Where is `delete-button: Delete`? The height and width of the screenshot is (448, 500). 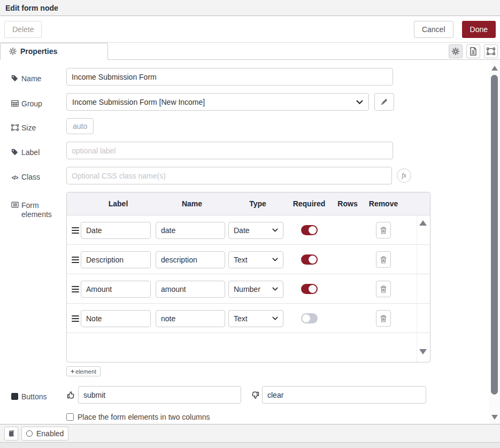 delete-button: Delete is located at coordinates (23, 29).